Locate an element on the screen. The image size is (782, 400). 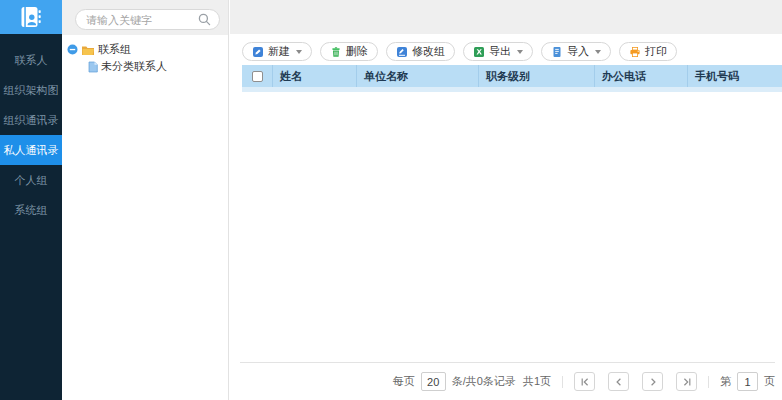
first-page-button is located at coordinates (584, 382).